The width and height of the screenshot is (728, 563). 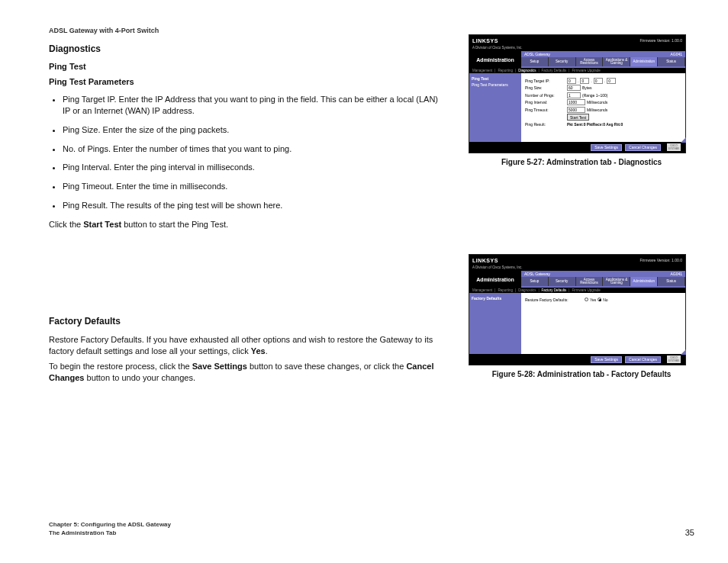 I want to click on list-item: No. of Pings. Enter the number of times …, so click(x=254, y=150).